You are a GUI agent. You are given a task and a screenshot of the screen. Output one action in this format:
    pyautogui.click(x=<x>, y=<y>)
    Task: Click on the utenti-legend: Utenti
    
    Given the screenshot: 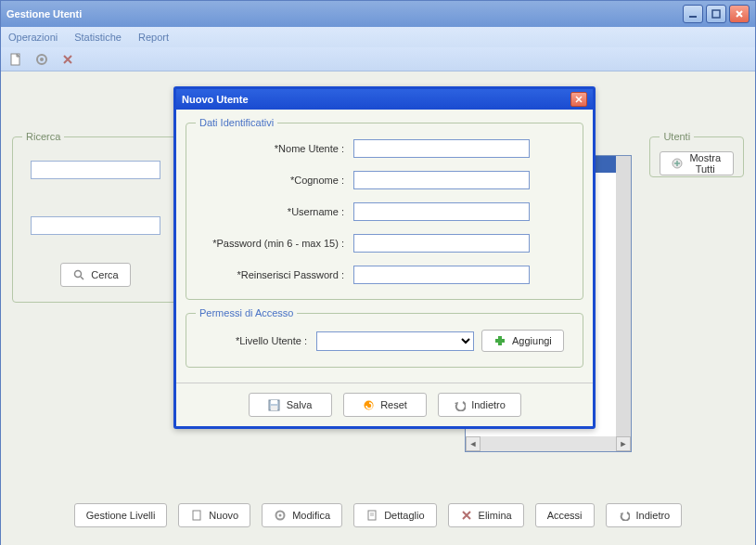 What is the action you would take?
    pyautogui.click(x=677, y=136)
    